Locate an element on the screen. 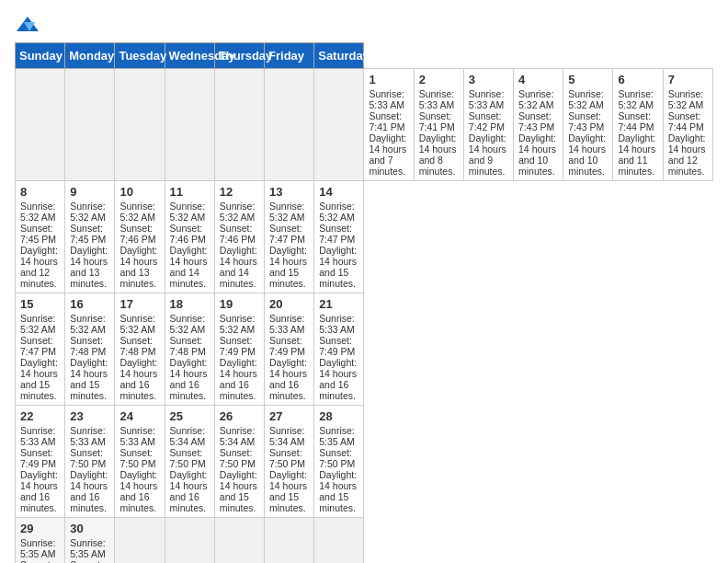 The height and width of the screenshot is (563, 728). sunset-text: Sunset: 7:46 PM is located at coordinates (138, 234).